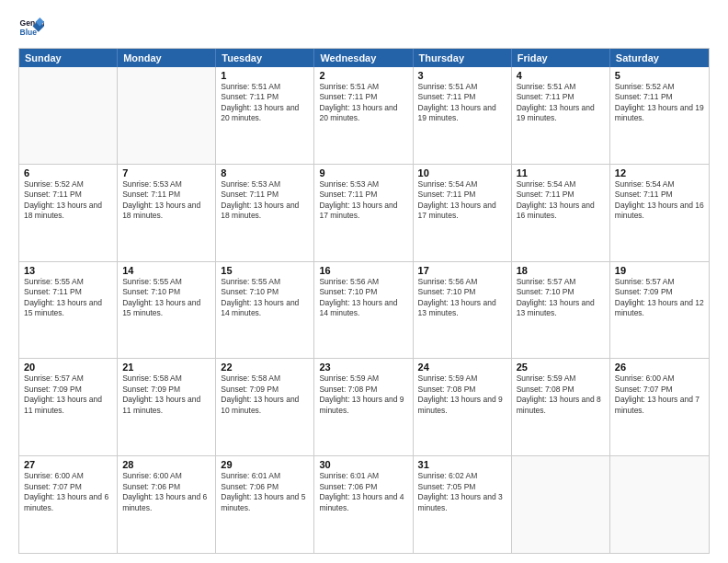  I want to click on day-cell-29: 29Sunrise: 6:01 AM Sunset: 7:06 PM Dayli…, so click(265, 504).